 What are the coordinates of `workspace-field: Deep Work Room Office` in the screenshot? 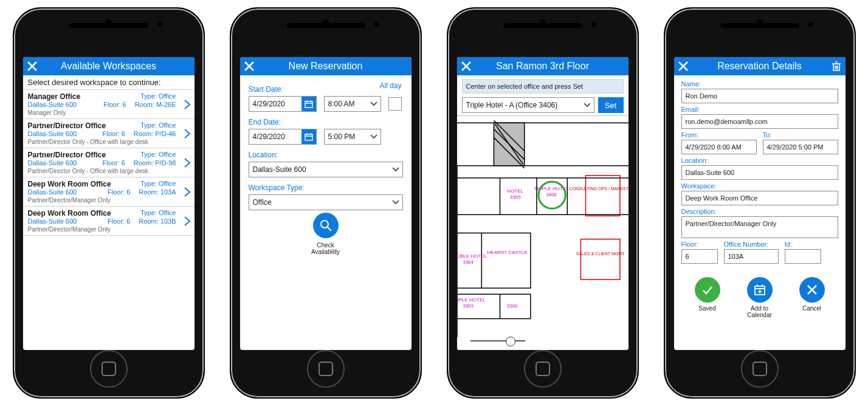 It's located at (760, 198).